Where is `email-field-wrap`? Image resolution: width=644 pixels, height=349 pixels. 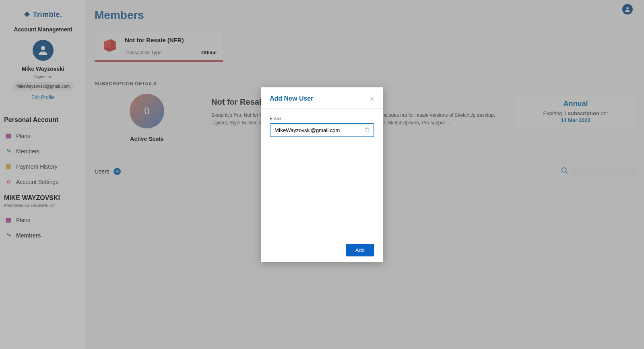
email-field-wrap is located at coordinates (322, 130).